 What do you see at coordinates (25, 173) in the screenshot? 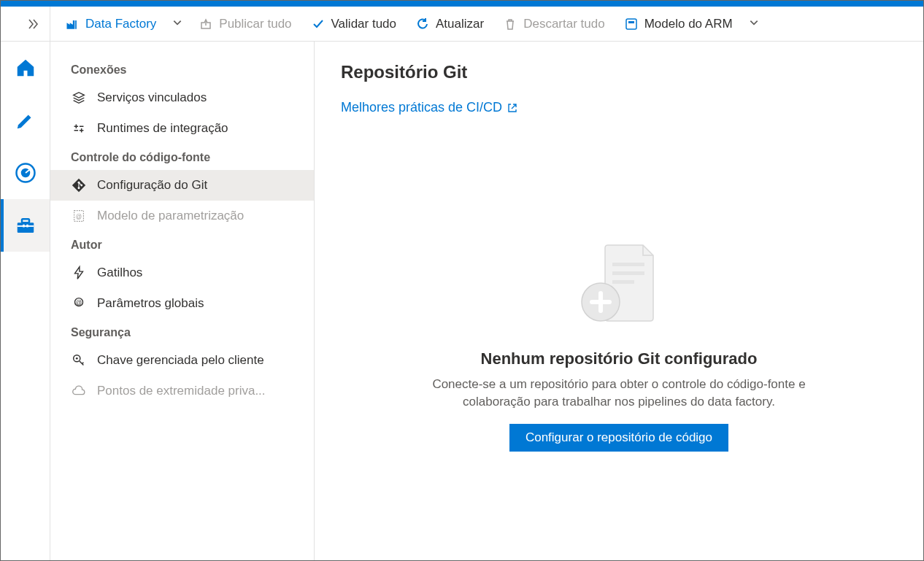
I see `rail-monitor` at bounding box center [25, 173].